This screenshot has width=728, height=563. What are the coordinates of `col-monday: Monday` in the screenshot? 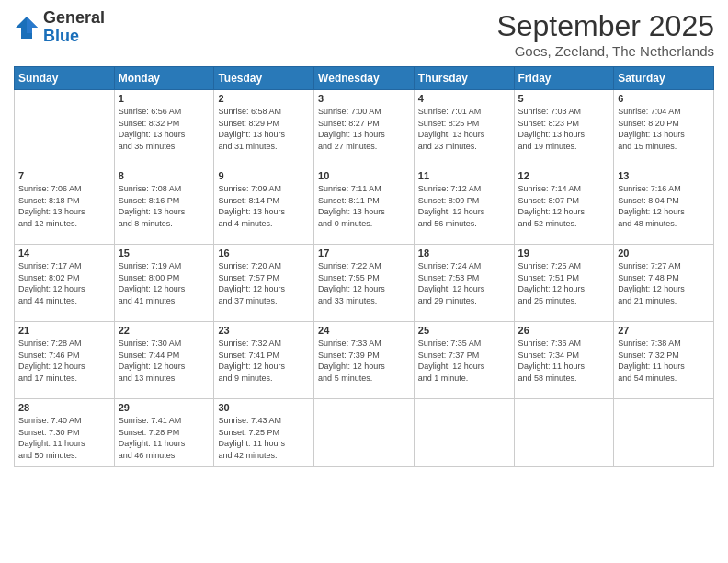 It's located at (164, 79).